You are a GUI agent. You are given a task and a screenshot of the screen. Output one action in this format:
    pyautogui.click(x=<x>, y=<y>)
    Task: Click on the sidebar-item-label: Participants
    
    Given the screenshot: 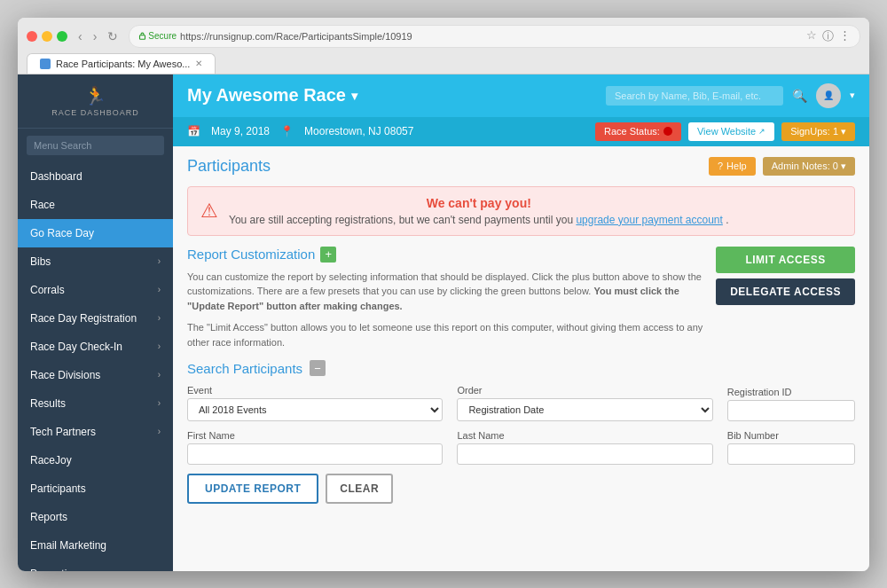 What is the action you would take?
    pyautogui.click(x=59, y=489)
    